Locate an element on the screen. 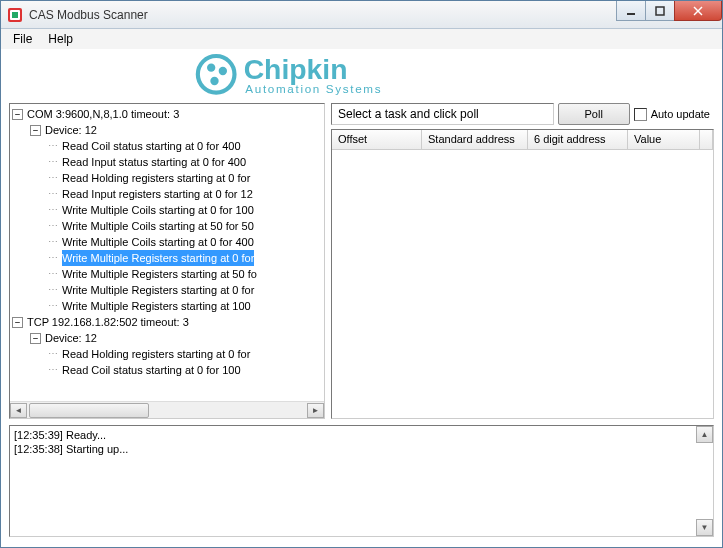  tree-label: Read Input status starting at 0 for 400 is located at coordinates (154, 162).